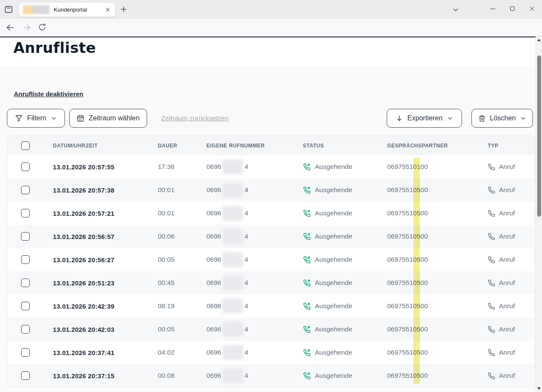 The width and height of the screenshot is (542, 392). Describe the element at coordinates (195, 118) in the screenshot. I see `reset-date-range-link: Zeitraum zurücksetzen` at that location.